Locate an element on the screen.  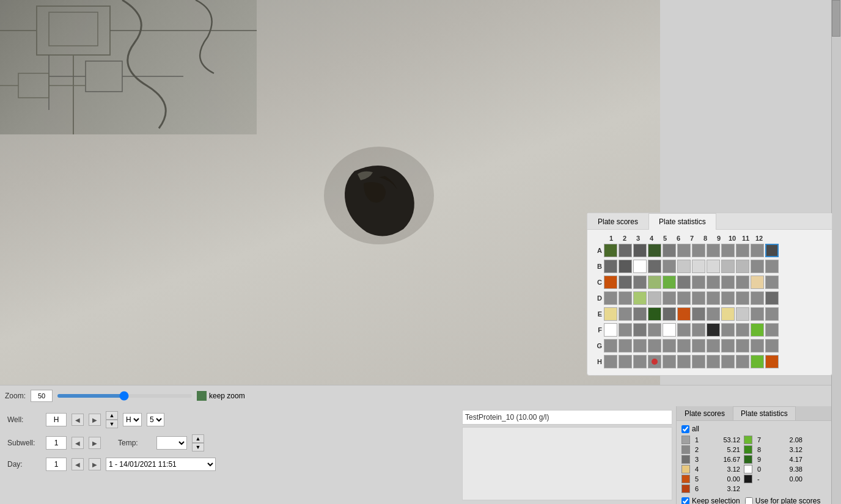
keep-selection-checkbox is located at coordinates (686, 501).